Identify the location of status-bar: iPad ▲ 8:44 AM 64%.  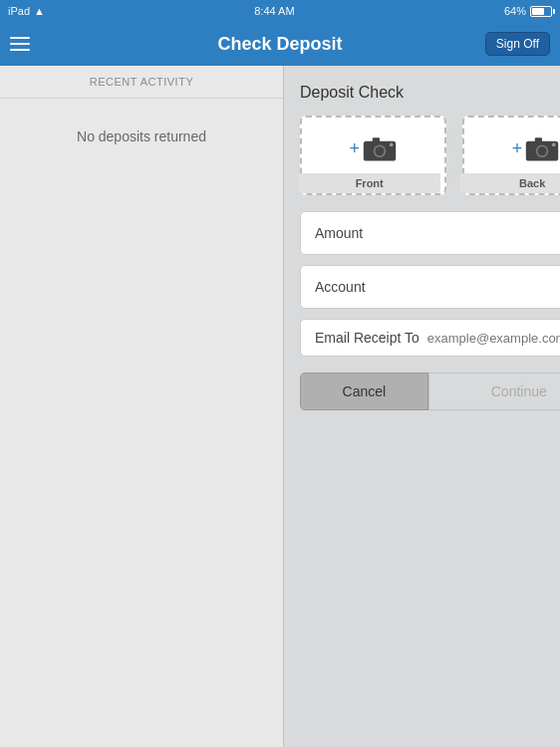
(280, 11).